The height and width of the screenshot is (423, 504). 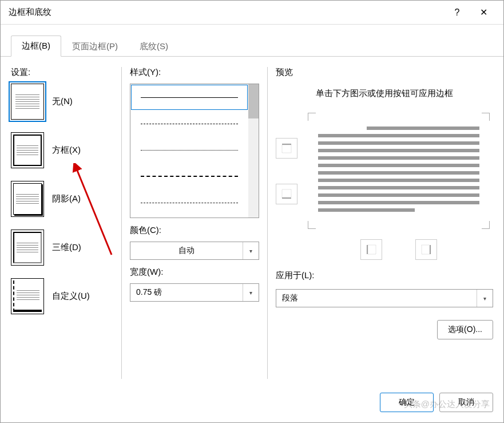 I want to click on border-top-button, so click(x=287, y=148).